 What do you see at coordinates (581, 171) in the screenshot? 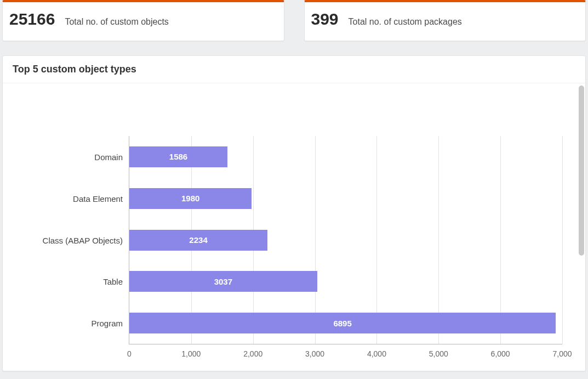
I see `scrollbar-thumb` at bounding box center [581, 171].